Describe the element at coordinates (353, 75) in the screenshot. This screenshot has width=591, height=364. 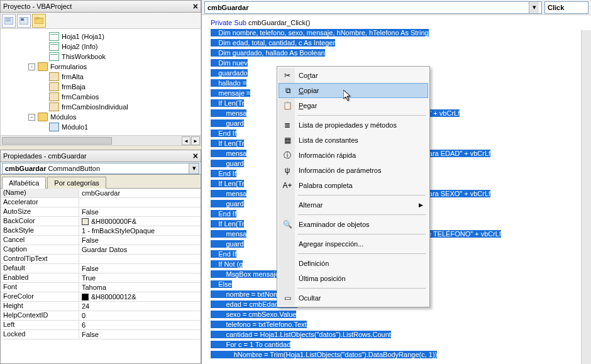
I see `menu-item: ✂Cortar` at that location.